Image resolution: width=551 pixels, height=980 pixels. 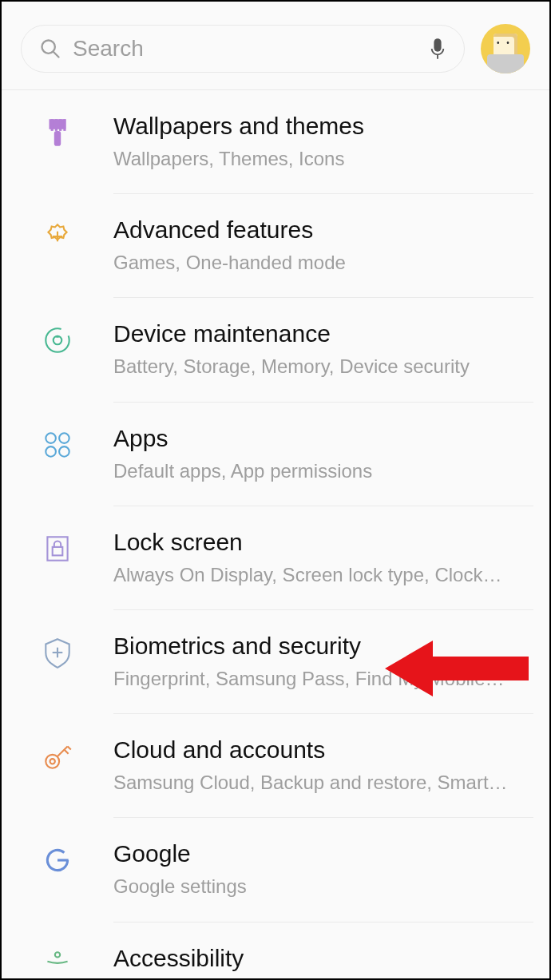 I want to click on brush-icon, so click(x=57, y=133).